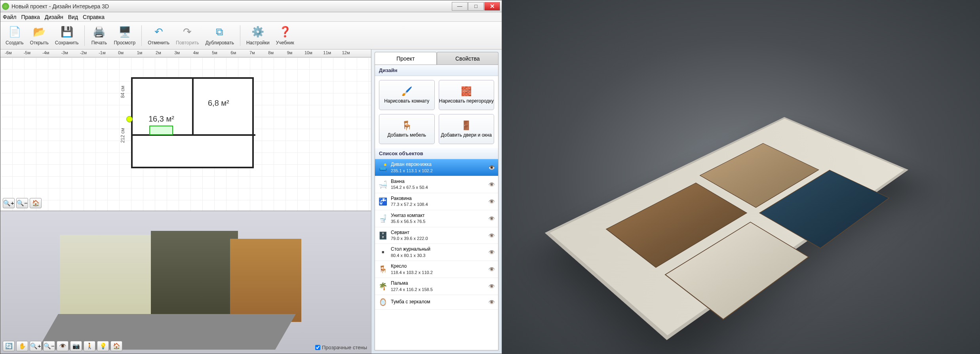 This screenshot has width=980, height=354. Describe the element at coordinates (49, 346) in the screenshot. I see `zoom-out-3d-button: 🔍−` at that location.